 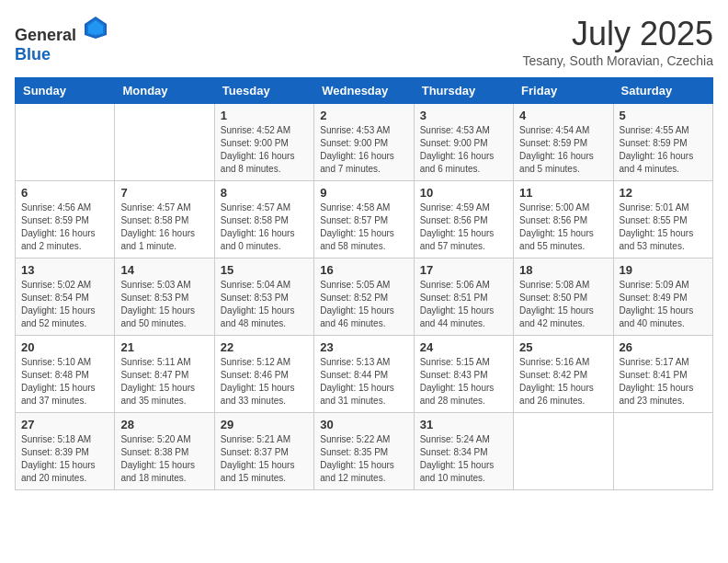 I want to click on day-header-tuesday: Tuesday, so click(x=264, y=91).